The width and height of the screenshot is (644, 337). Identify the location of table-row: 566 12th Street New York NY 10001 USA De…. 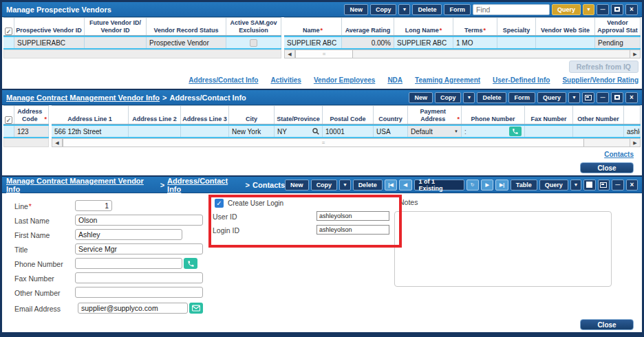
(346, 131).